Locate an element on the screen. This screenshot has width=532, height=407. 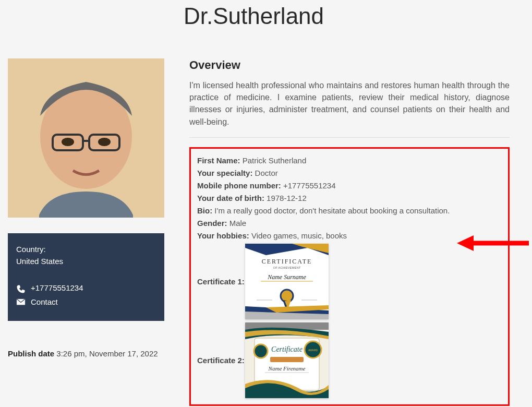
first-name-value: Patrick Sutherland is located at coordinates (274, 161).